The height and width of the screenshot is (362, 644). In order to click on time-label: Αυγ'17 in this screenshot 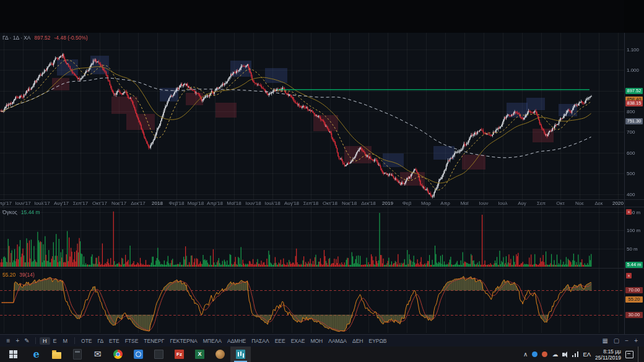, I will do `click(61, 203)`.